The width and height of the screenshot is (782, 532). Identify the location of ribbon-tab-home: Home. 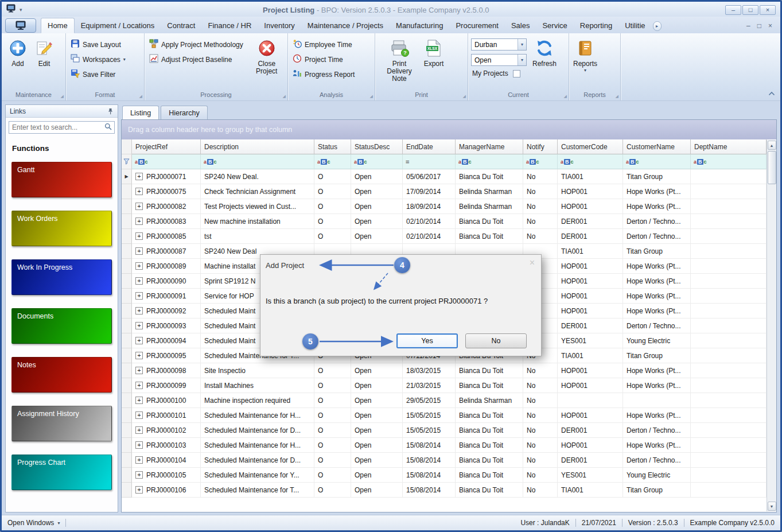
(57, 25).